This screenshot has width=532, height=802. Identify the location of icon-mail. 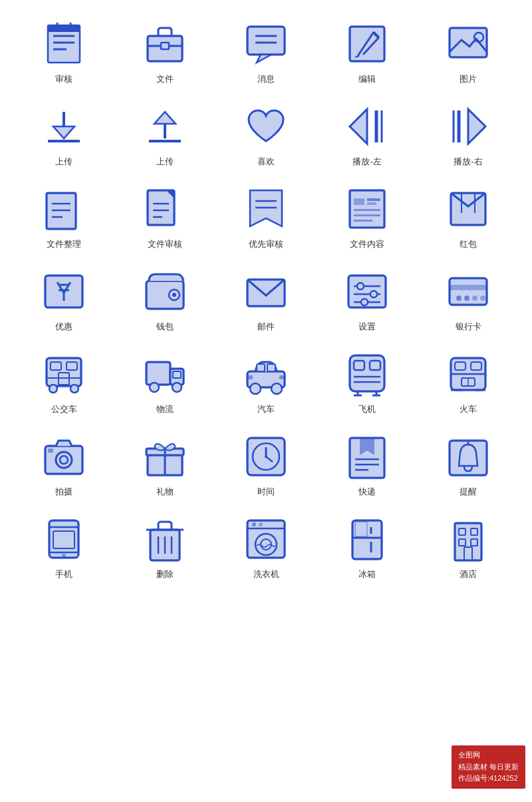
(266, 292).